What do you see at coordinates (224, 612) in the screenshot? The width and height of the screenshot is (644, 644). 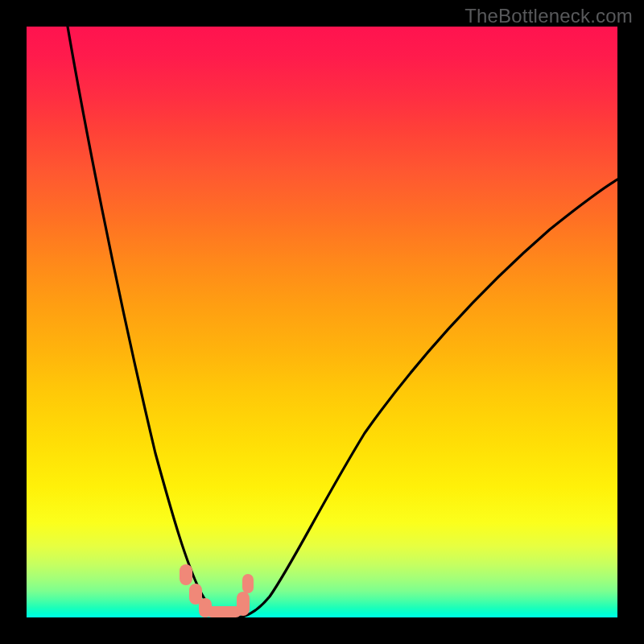 I see `marker-bar` at bounding box center [224, 612].